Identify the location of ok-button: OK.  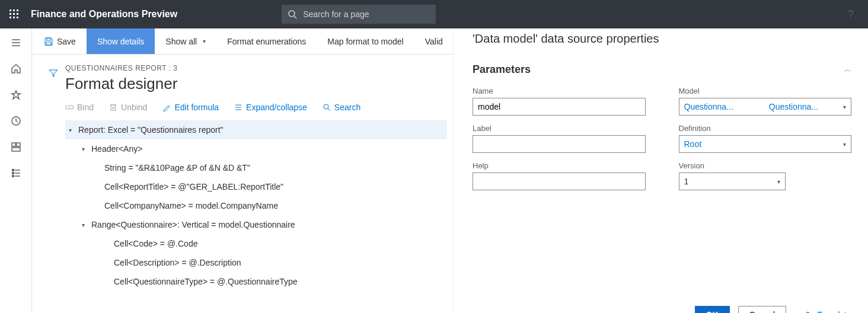
(713, 309).